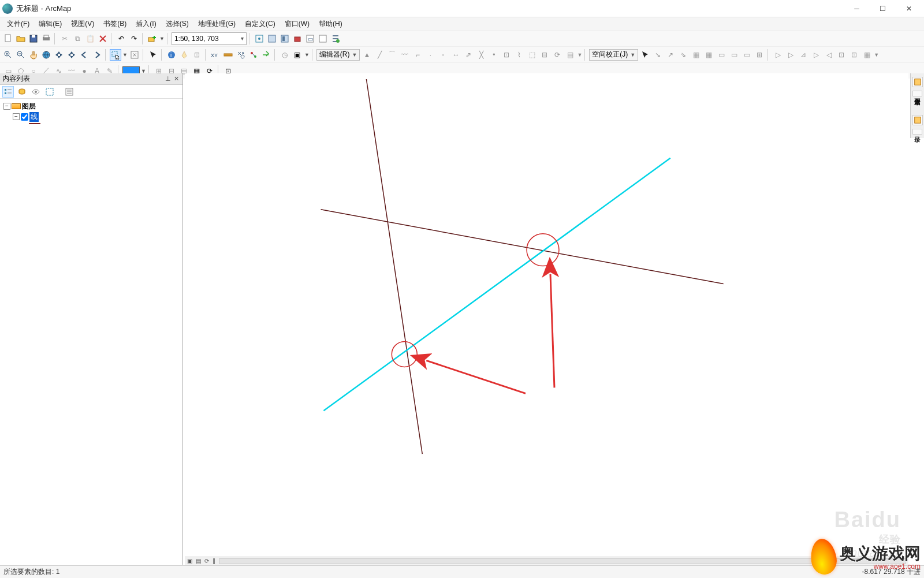 The height and width of the screenshot is (578, 924). What do you see at coordinates (21, 55) in the screenshot?
I see `zoom-out-icon` at bounding box center [21, 55].